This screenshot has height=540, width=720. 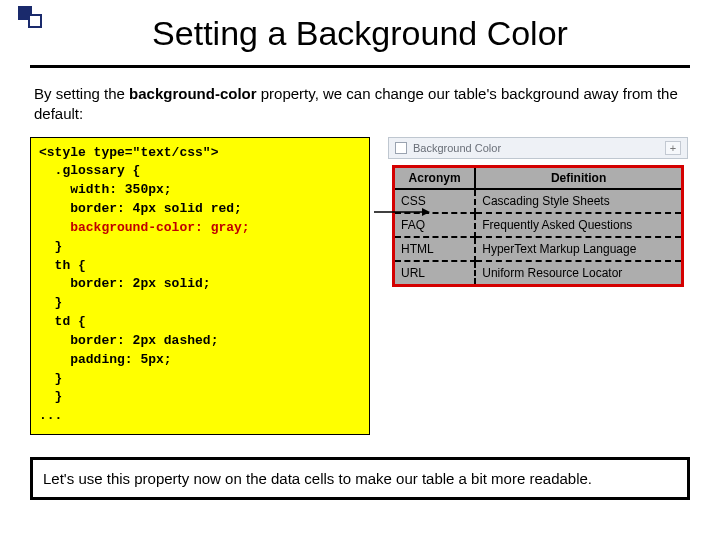 I want to click on intro-keyword: background-color, so click(x=193, y=94).